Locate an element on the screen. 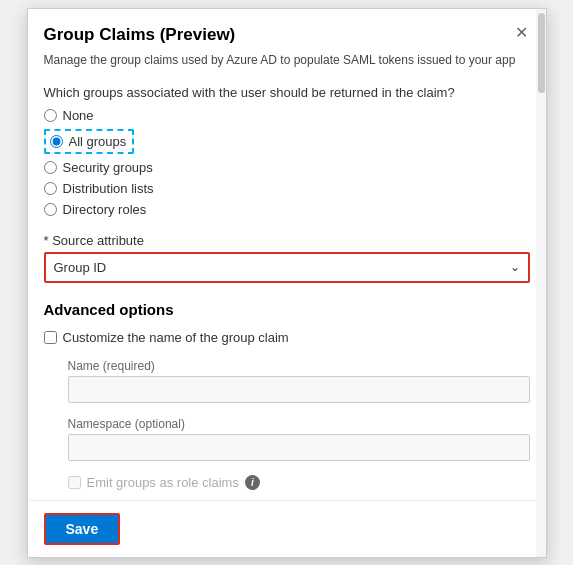  radio-security-groups-label: Security groups is located at coordinates (108, 168).